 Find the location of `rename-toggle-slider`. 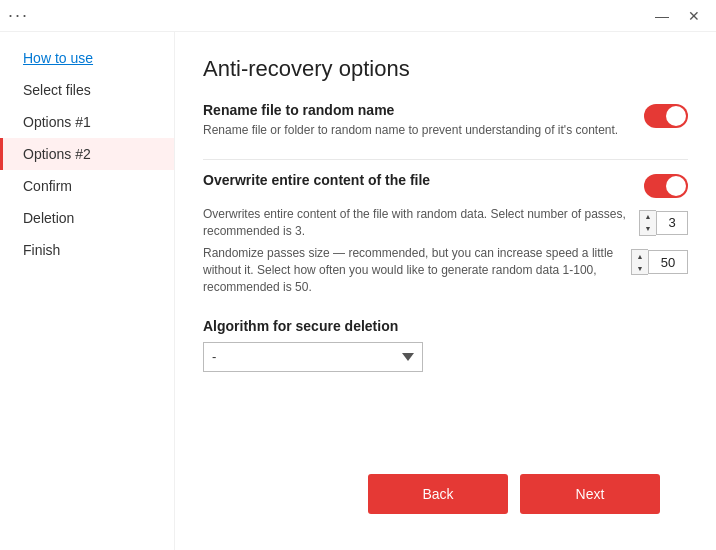

rename-toggle-slider is located at coordinates (666, 116).